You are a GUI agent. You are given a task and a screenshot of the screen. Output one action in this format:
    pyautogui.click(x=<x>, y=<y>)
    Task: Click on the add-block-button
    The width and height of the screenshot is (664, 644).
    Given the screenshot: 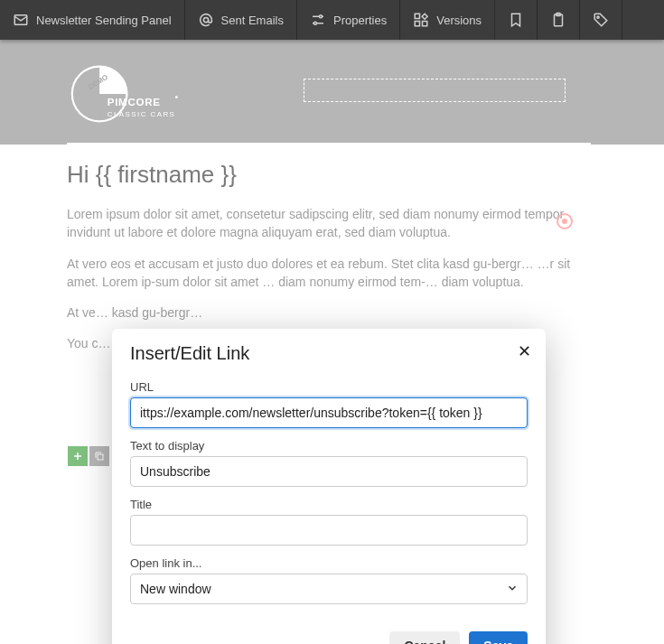 What is the action you would take?
    pyautogui.click(x=78, y=456)
    